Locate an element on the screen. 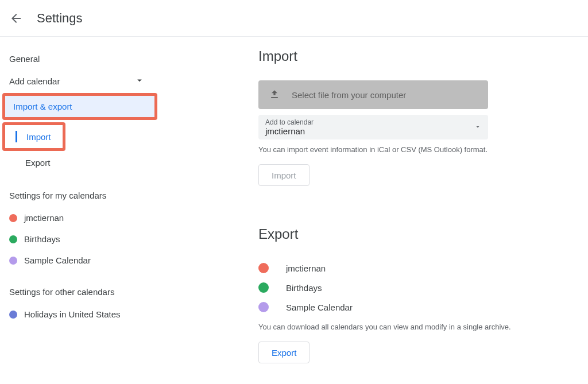 This screenshot has height=384, width=588. sidebar-item-import-export: Import & export is located at coordinates (80, 107).